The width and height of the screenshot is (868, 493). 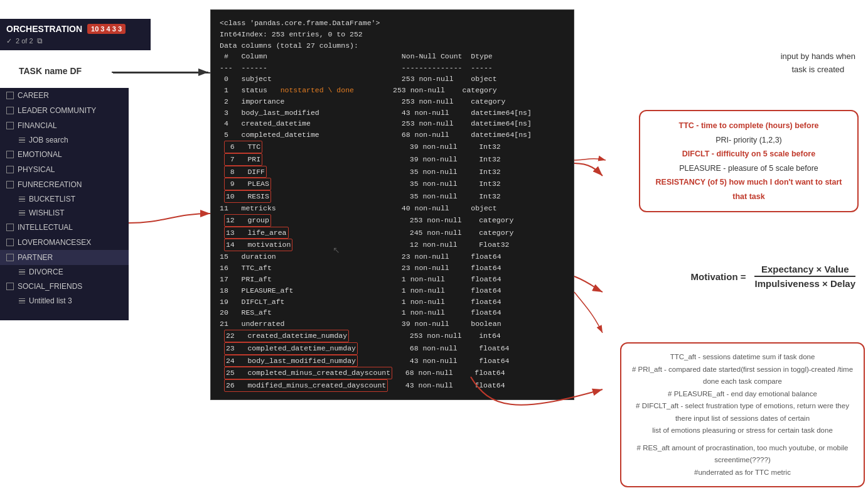 What do you see at coordinates (64, 286) in the screenshot?
I see `sidebar-item-social-friends: SOCIAL_FRIENDS` at bounding box center [64, 286].